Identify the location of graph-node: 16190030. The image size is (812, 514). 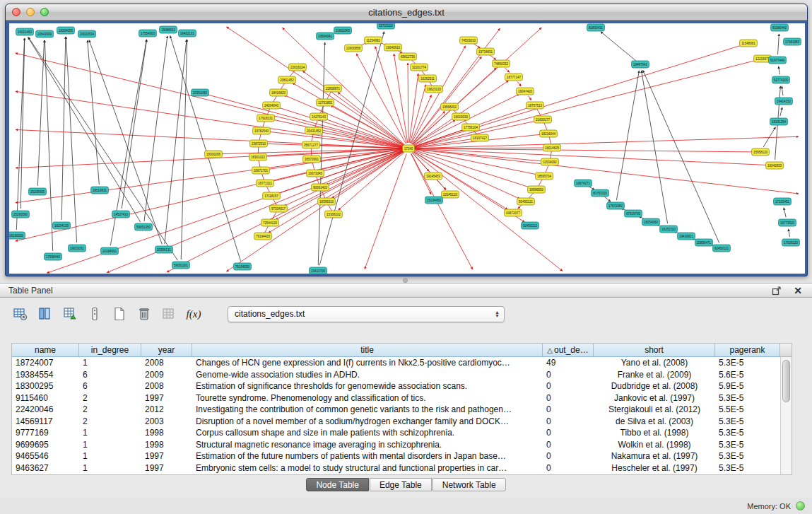
(17, 235).